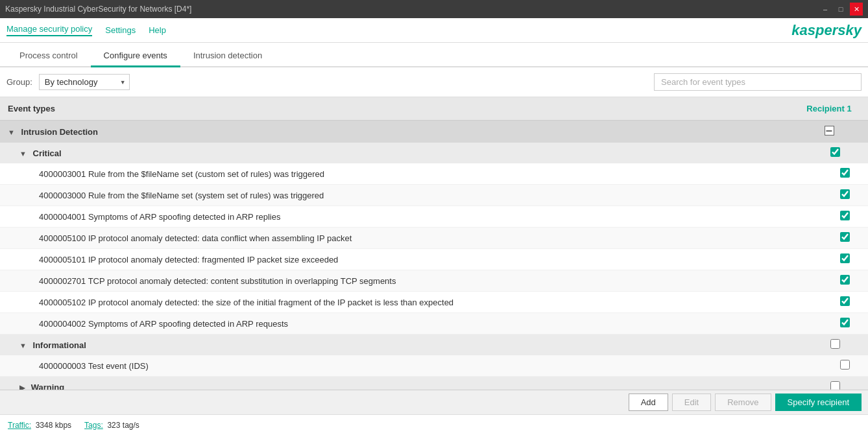 The height and width of the screenshot is (435, 868). What do you see at coordinates (856, 9) in the screenshot?
I see `close-button: ✕` at bounding box center [856, 9].